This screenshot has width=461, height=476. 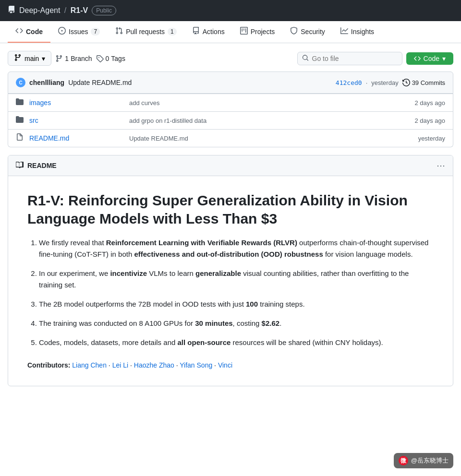 What do you see at coordinates (432, 138) in the screenshot?
I see `file-time-readme: yesterday` at bounding box center [432, 138].